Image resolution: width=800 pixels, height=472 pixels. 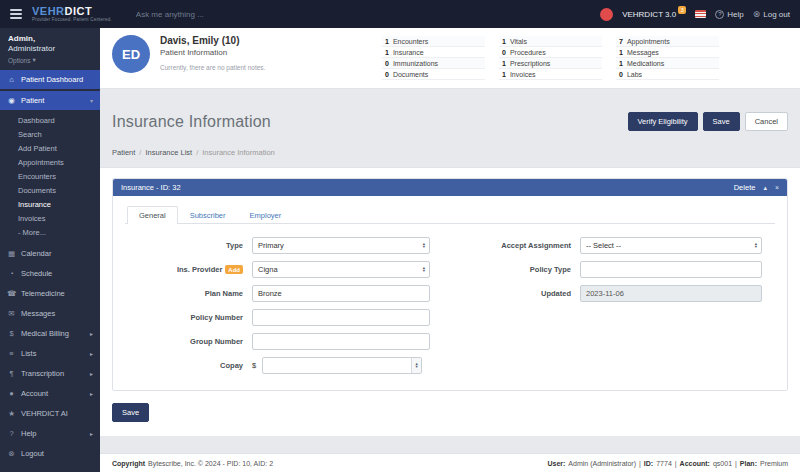 What do you see at coordinates (434, 42) in the screenshot?
I see `stat-encounters: 1Encounters` at bounding box center [434, 42].